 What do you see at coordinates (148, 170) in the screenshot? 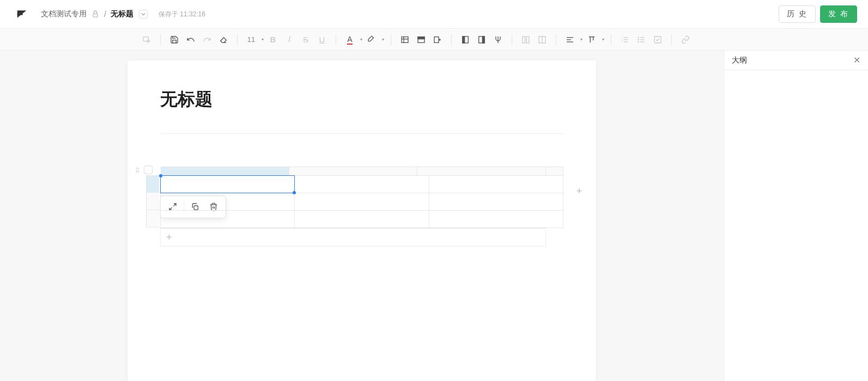
I see `table-select-all-box` at bounding box center [148, 170].